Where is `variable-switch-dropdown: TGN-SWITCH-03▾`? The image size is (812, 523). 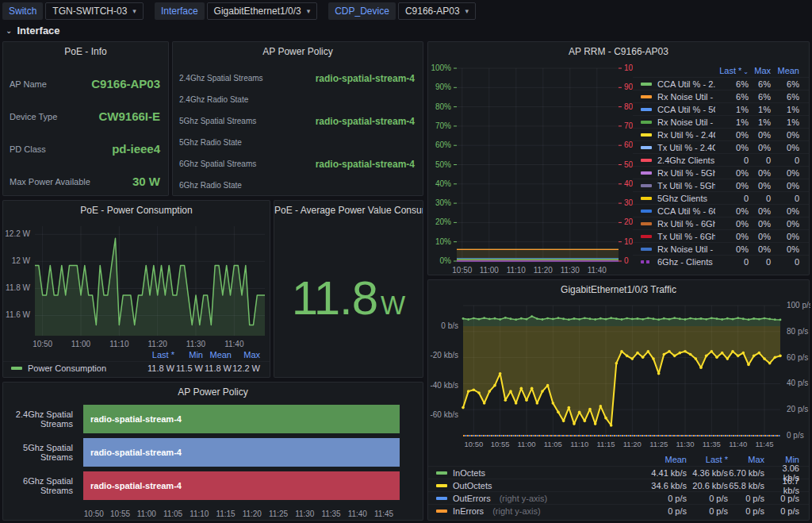 variable-switch-dropdown: TGN-SWITCH-03▾ is located at coordinates (94, 11).